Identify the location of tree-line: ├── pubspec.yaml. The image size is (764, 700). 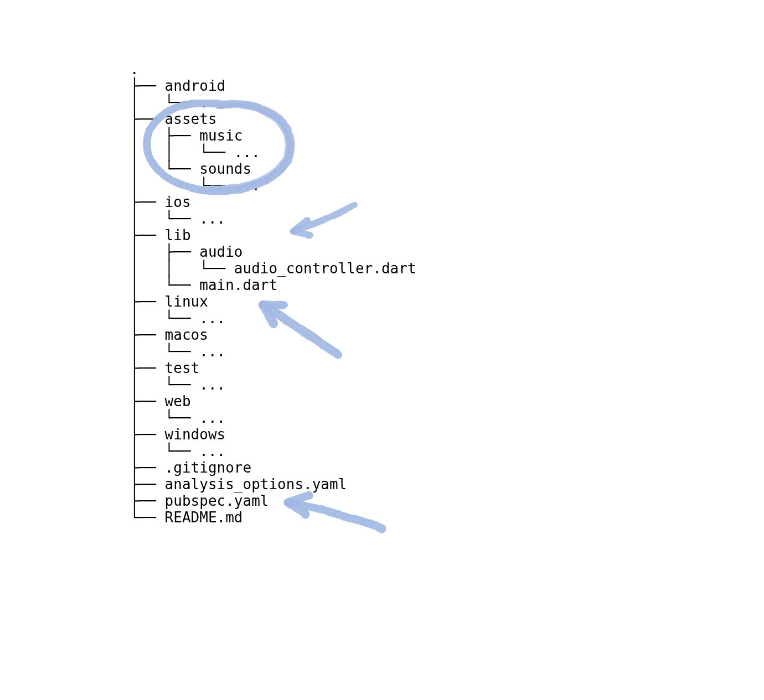
(199, 501).